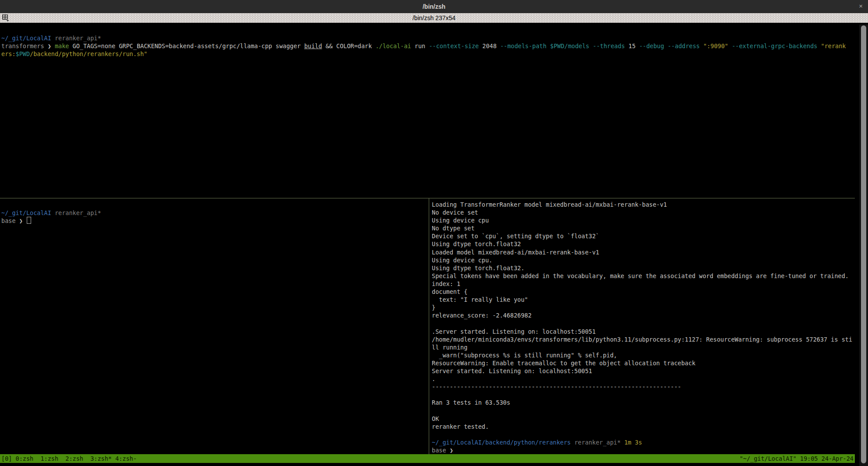  Describe the element at coordinates (861, 6) in the screenshot. I see `close-icon: ×` at that location.